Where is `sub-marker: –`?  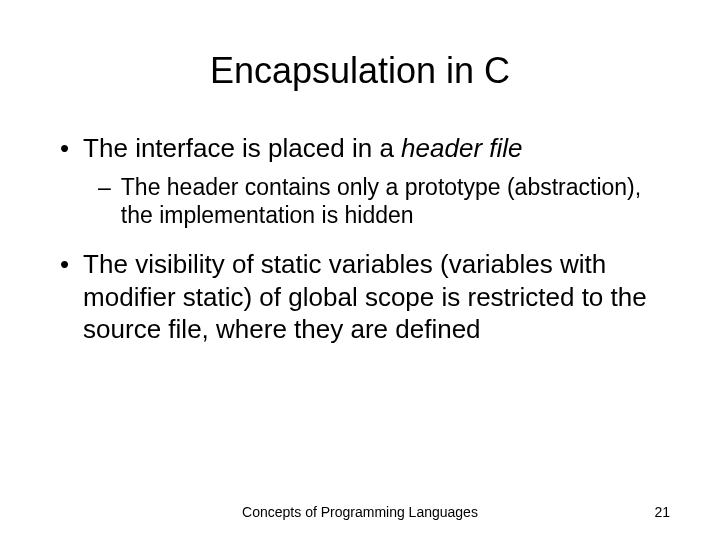
sub-marker: – is located at coordinates (104, 202).